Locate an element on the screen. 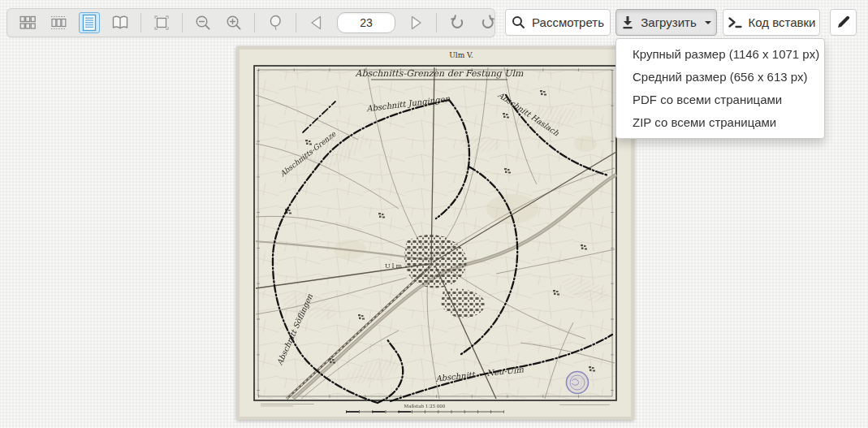  map-scale-label: Maßstab 1:25 000 is located at coordinates (425, 406).